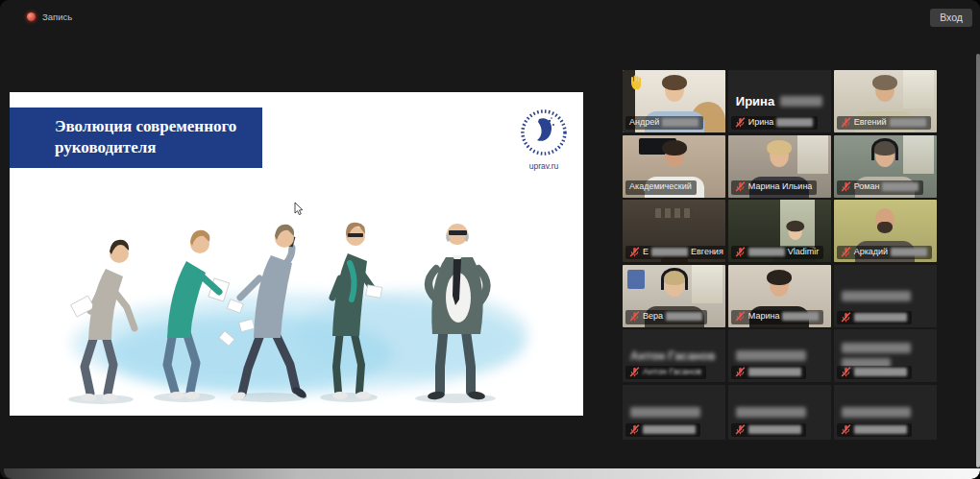 This screenshot has width=980, height=479. I want to click on participant-tile: Vladimir, so click(780, 230).